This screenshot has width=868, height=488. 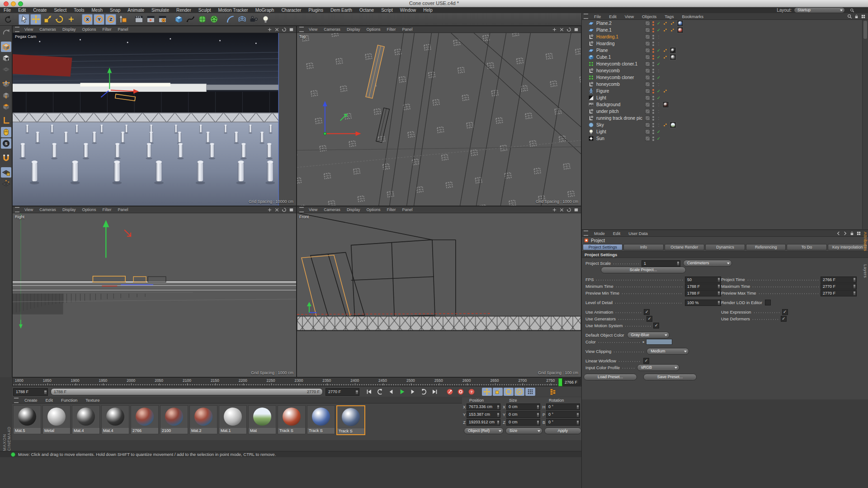 I want to click on recq-button: ?, so click(x=472, y=392).